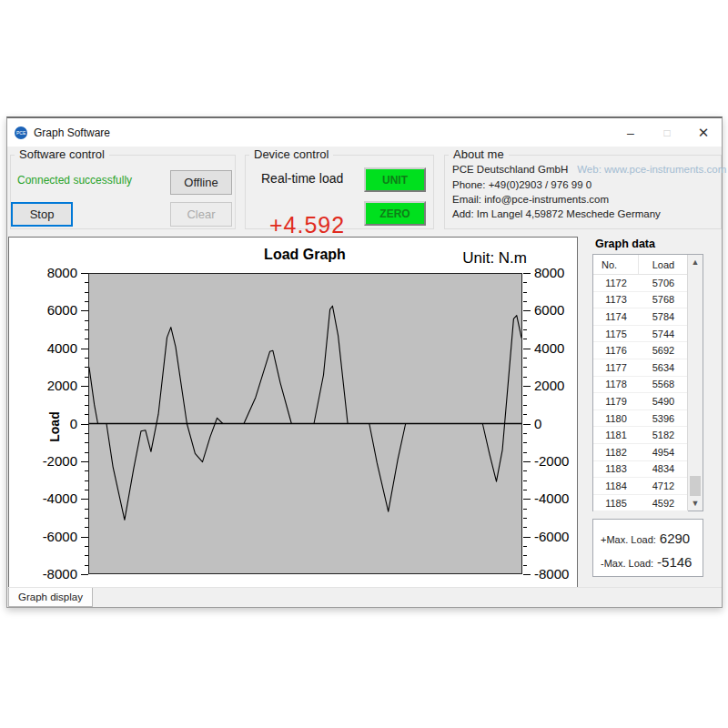  What do you see at coordinates (641, 351) in the screenshot?
I see `table-row: 11765692` at bounding box center [641, 351].